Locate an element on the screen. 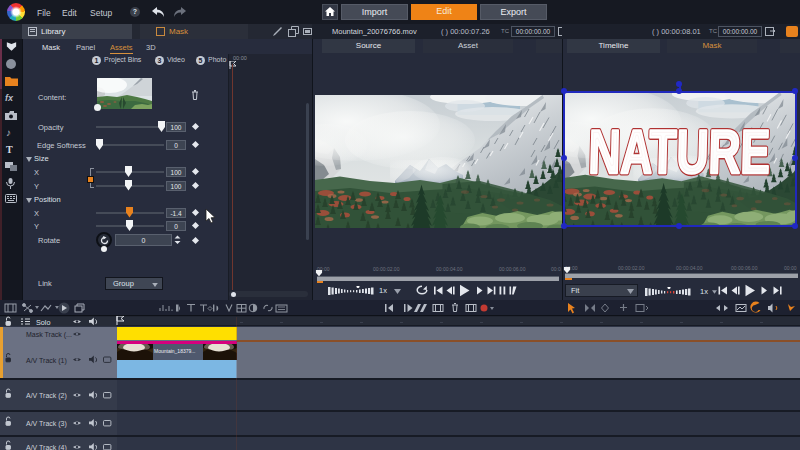 The width and height of the screenshot is (800, 450). svg-text: A/V Track (4) is located at coordinates (46, 447).